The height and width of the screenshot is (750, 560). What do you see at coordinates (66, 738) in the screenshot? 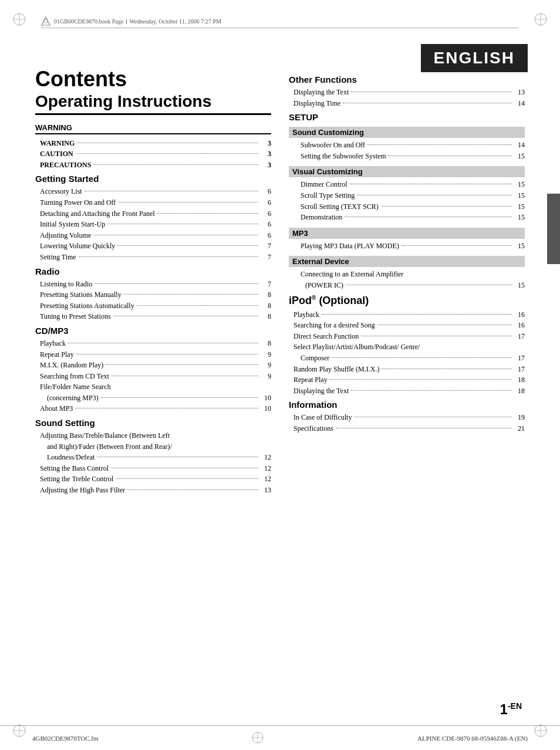
I see `footer-left: 4GB02CDE9870TOC.fm` at bounding box center [66, 738].